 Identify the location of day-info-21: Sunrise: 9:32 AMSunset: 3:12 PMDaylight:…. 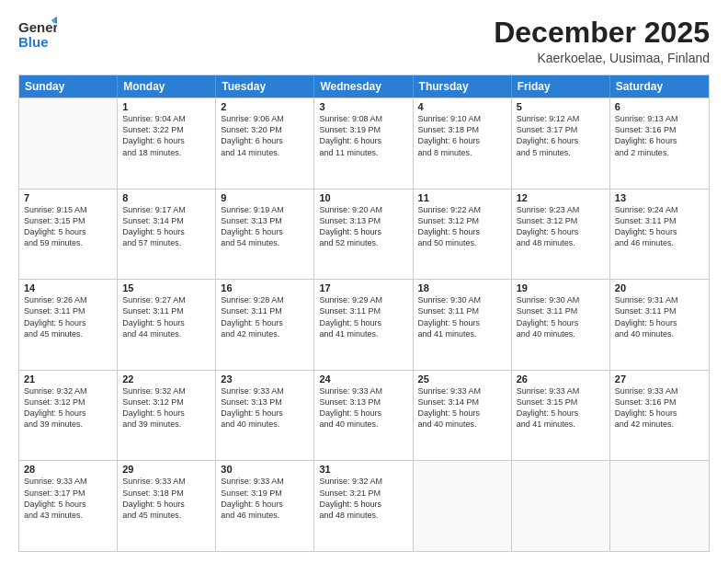
(68, 408).